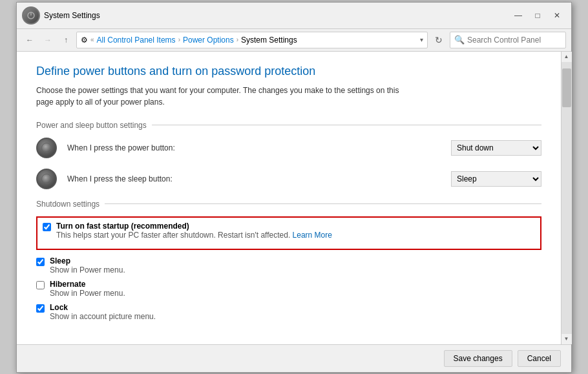 The image size is (588, 374). Describe the element at coordinates (538, 16) in the screenshot. I see `title-bar-controls: — □ ✕` at that location.